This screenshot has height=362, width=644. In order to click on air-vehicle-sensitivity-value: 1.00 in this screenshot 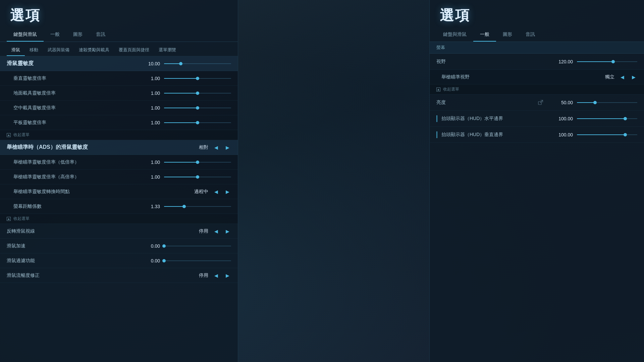, I will do `click(148, 108)`.